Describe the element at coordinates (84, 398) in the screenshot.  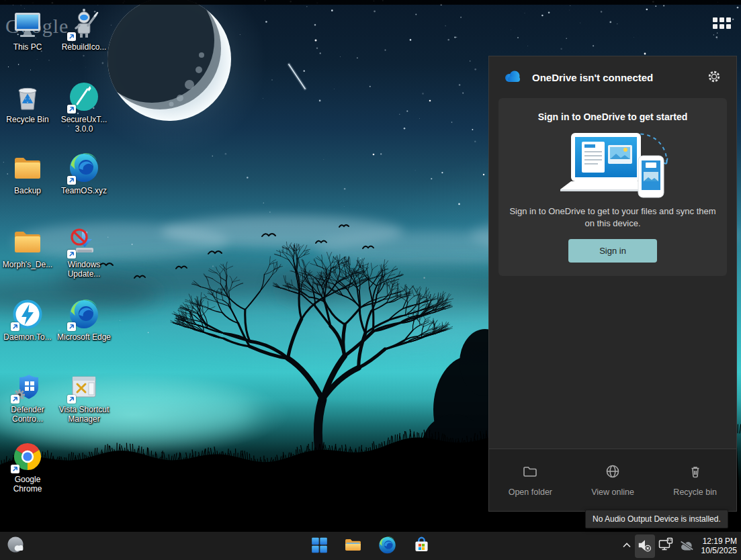
I see `desktop-icon-vista-shortcut-manager: Vista Shortcut Manager` at that location.